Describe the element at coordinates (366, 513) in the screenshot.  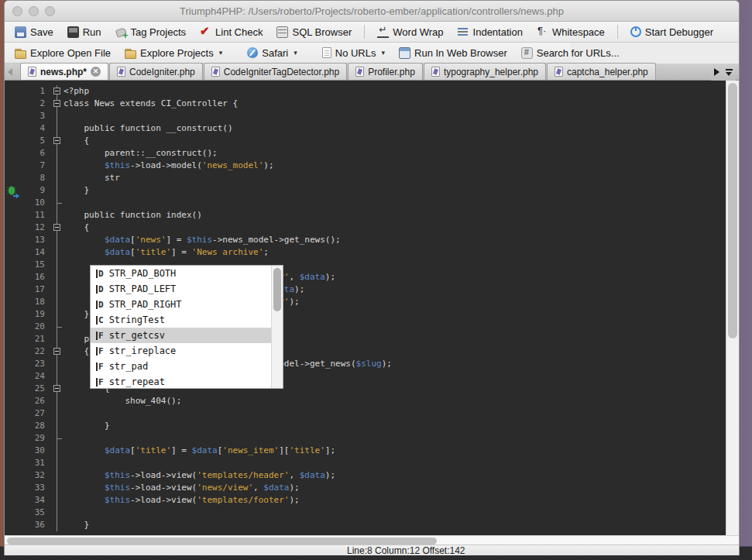
I see `code-line-35: 35` at that location.